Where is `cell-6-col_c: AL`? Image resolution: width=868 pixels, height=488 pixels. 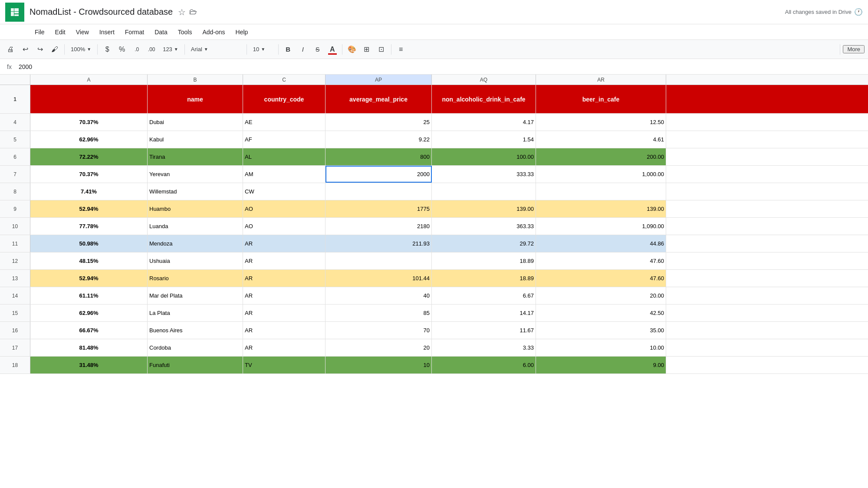
cell-6-col_c: AL is located at coordinates (284, 157).